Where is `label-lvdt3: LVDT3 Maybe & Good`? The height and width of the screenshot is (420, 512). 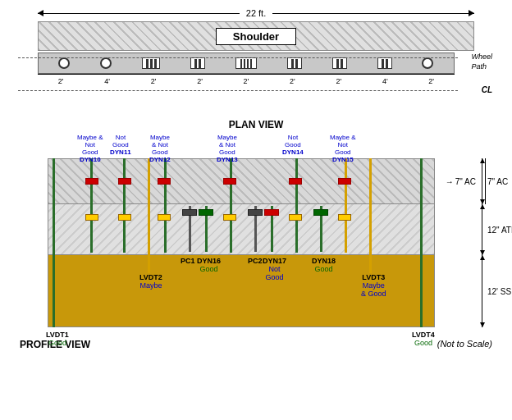 label-lvdt3: LVDT3 Maybe & Good is located at coordinates (374, 285).